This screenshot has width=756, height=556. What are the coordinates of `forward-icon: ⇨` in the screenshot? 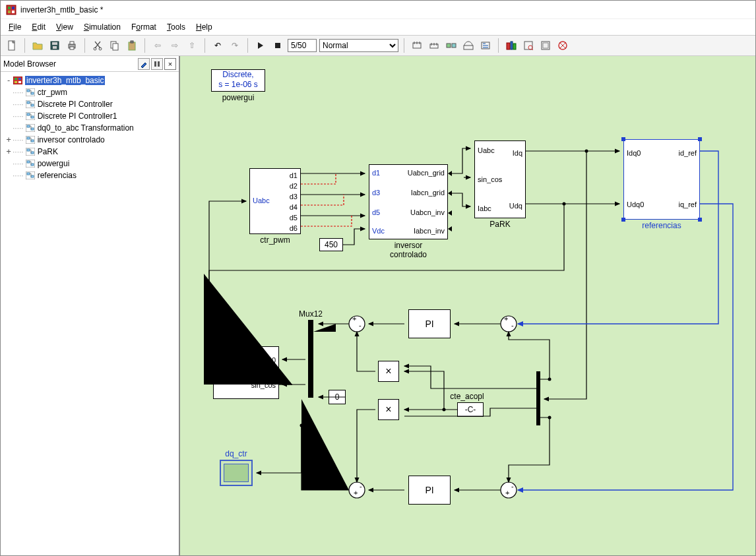 It's located at (175, 46).